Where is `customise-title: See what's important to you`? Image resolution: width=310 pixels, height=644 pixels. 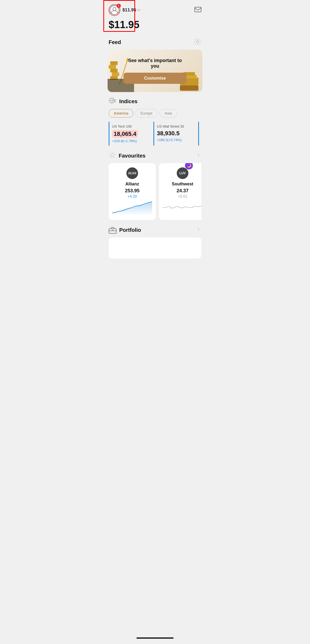 customise-title: See what's important to you is located at coordinates (155, 63).